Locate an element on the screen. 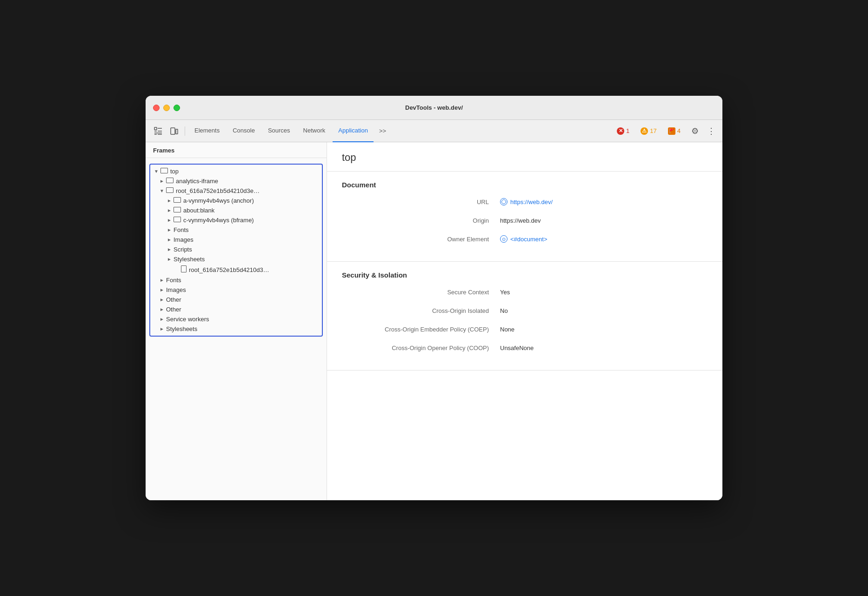  panel-title-row: top is located at coordinates (525, 157).